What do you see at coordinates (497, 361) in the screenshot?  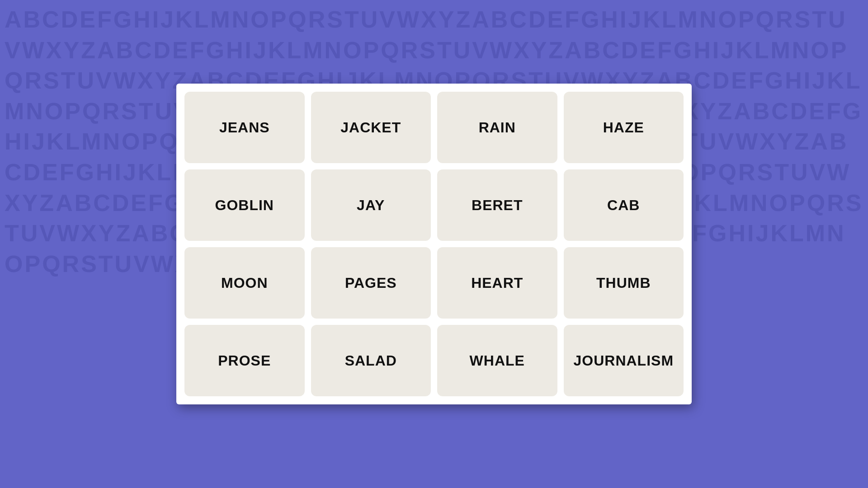 I see `word-card: WHALE` at bounding box center [497, 361].